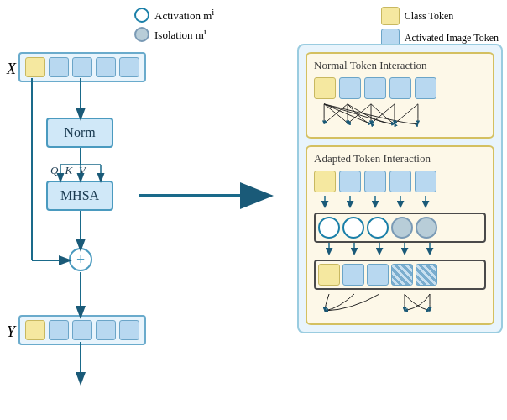 Image resolution: width=507 pixels, height=420 pixels. Describe the element at coordinates (175, 34) in the screenshot. I see `isolation-legend-row: Isolation mi` at that location.